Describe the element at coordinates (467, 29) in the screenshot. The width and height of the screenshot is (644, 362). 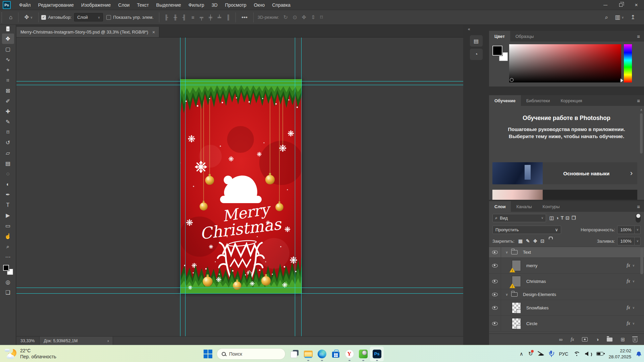
I see `expand-panels-button: «` at that location.